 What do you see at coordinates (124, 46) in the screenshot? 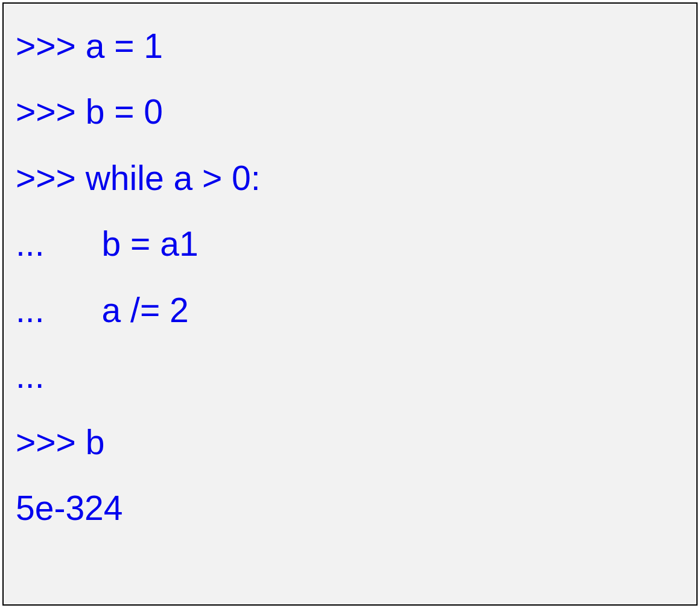
I see `repl-code: a = 1` at bounding box center [124, 46].